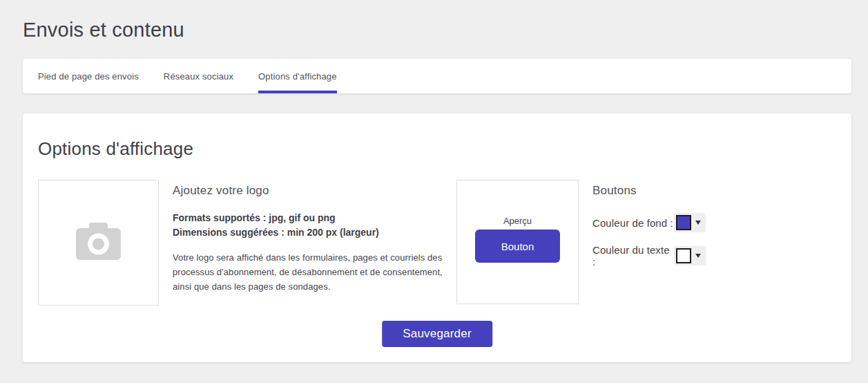  I want to click on buttons-section-heading: Boutons, so click(714, 191).